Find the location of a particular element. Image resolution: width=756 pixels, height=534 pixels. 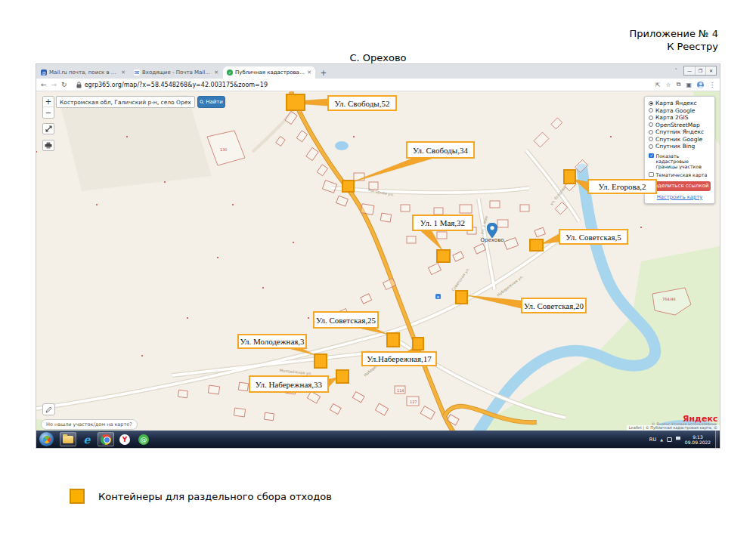

location-pin-icon is located at coordinates (492, 230).